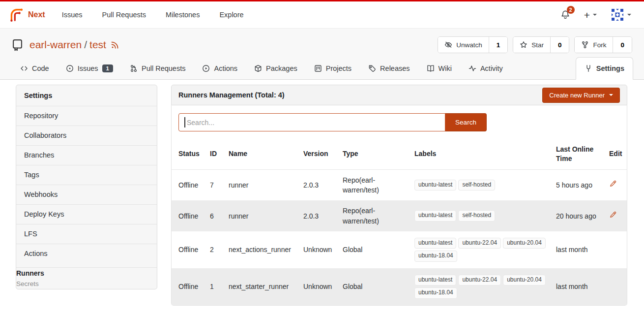 This screenshot has height=317, width=644. What do you see at coordinates (436, 256) in the screenshot?
I see `label-chip: ubuntu-18.04` at bounding box center [436, 256].